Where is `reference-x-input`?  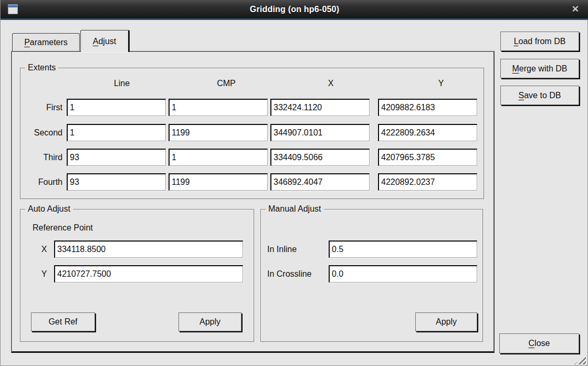 reference-x-input is located at coordinates (149, 249).